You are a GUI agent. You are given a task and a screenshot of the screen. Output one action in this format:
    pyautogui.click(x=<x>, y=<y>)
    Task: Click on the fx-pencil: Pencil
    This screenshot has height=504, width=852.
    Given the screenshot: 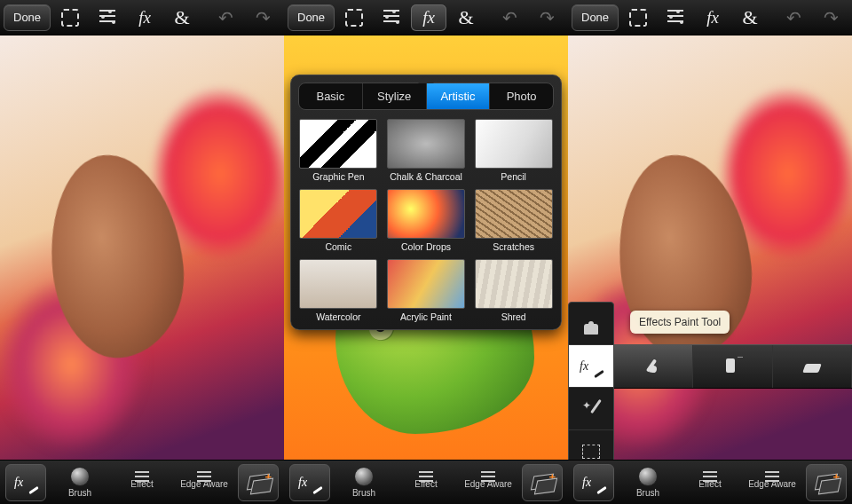 What is the action you would take?
    pyautogui.click(x=513, y=151)
    